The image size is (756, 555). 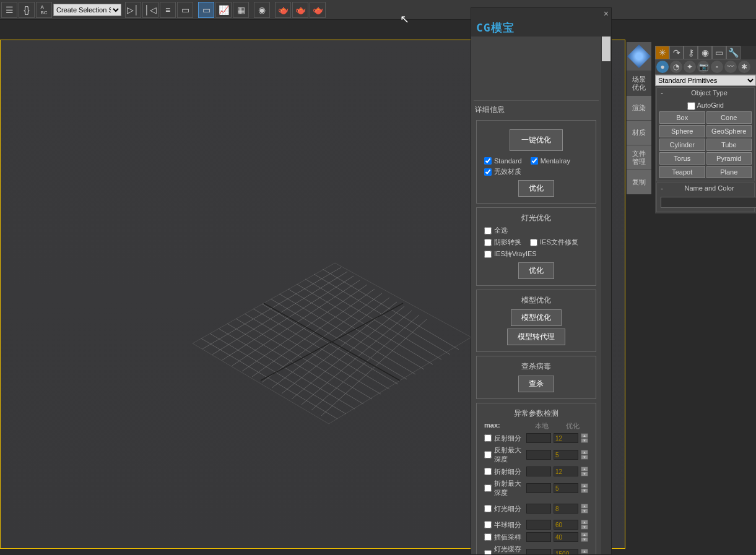 What do you see at coordinates (639, 56) in the screenshot?
I see `diamond-icon` at bounding box center [639, 56].